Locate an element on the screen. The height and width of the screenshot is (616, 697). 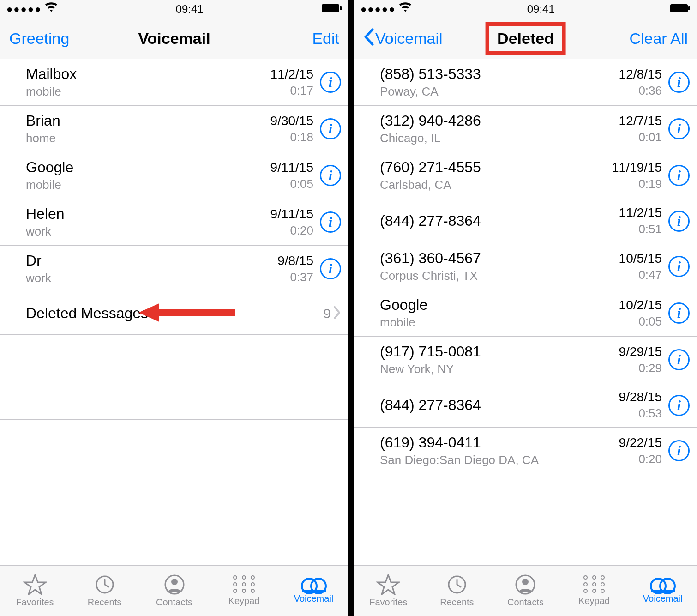
caller-sub: New York, NY is located at coordinates (499, 369).